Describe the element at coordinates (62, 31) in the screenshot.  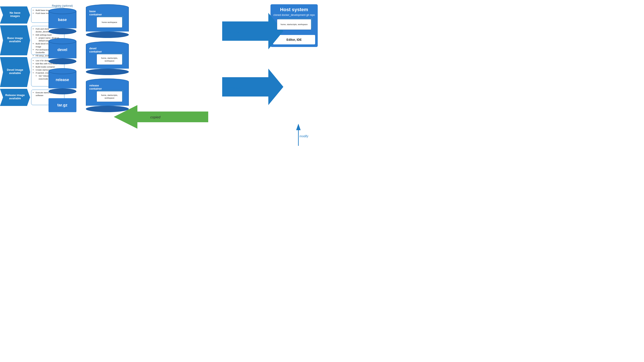
I see `cyl-bottom-base` at that location.